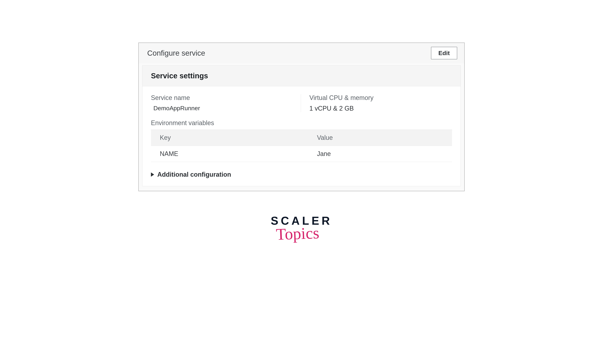  I want to click on env-row-key: NAME, so click(230, 154).